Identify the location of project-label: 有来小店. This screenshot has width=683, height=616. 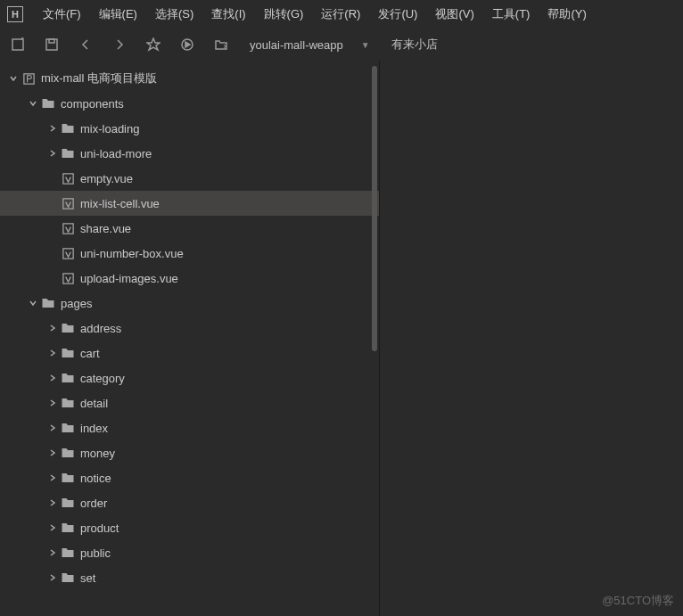
(415, 45).